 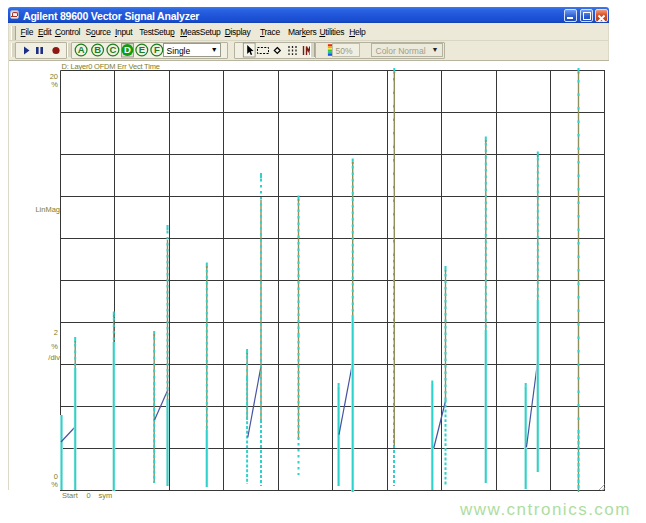 What do you see at coordinates (56, 332) in the screenshot?
I see `svg-text: 2` at bounding box center [56, 332].